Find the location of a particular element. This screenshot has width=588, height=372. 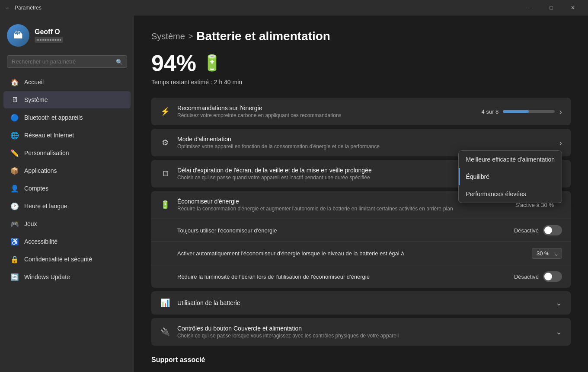

section-utilisation: 📊 Utilisation de la batterie is located at coordinates (361, 303).